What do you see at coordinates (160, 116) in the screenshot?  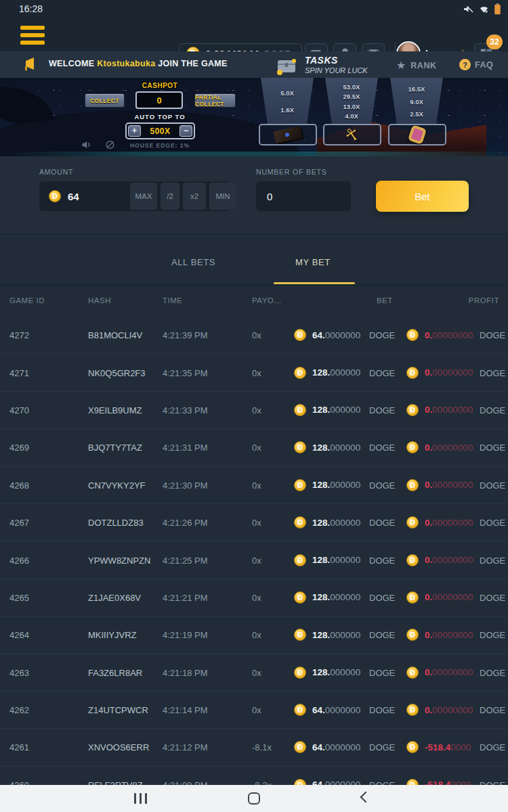 I see `auto-top-label: AUTO TOP TO` at bounding box center [160, 116].